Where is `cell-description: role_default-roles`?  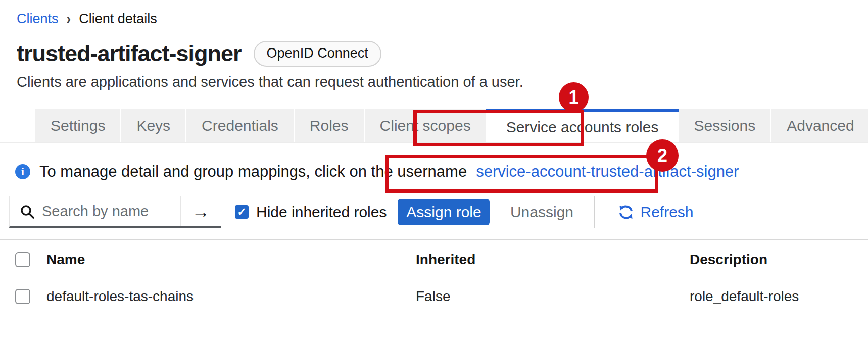 cell-description: role_default-roles is located at coordinates (779, 297).